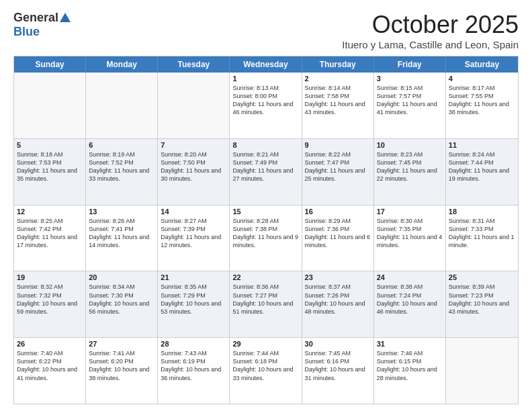 The height and width of the screenshot is (411, 532). What do you see at coordinates (193, 238) in the screenshot?
I see `calendar-cell-2-2: 14Sunrise: 8:27 AM Sunset: 7:39 PM Dayli…` at bounding box center [193, 238].